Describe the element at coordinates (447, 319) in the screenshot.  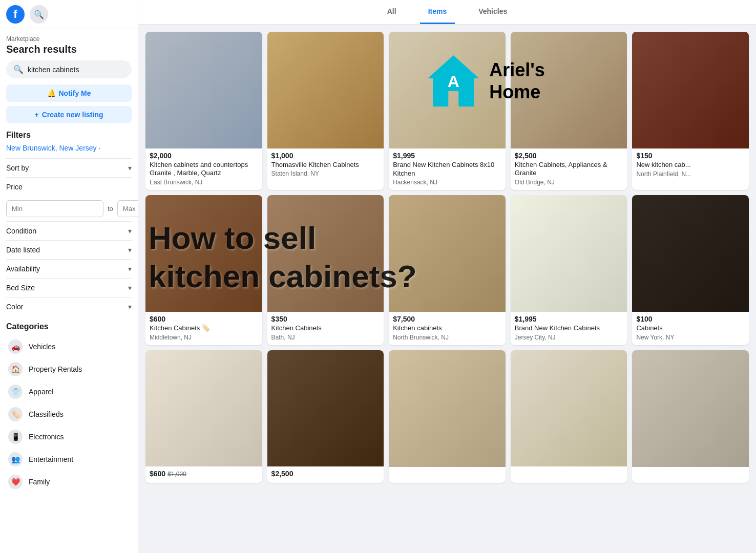
I see `listing-price: $7,500` at that location.